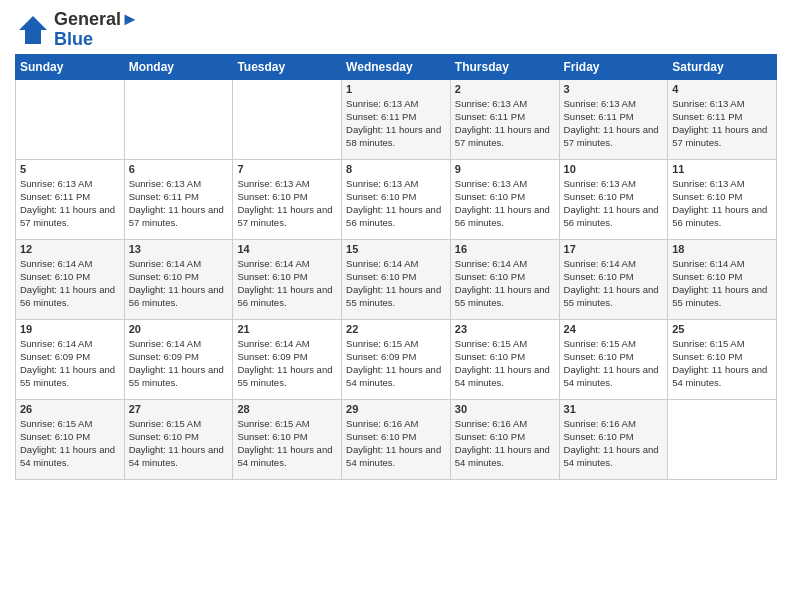  What do you see at coordinates (396, 89) in the screenshot?
I see `day-number: 1` at bounding box center [396, 89].